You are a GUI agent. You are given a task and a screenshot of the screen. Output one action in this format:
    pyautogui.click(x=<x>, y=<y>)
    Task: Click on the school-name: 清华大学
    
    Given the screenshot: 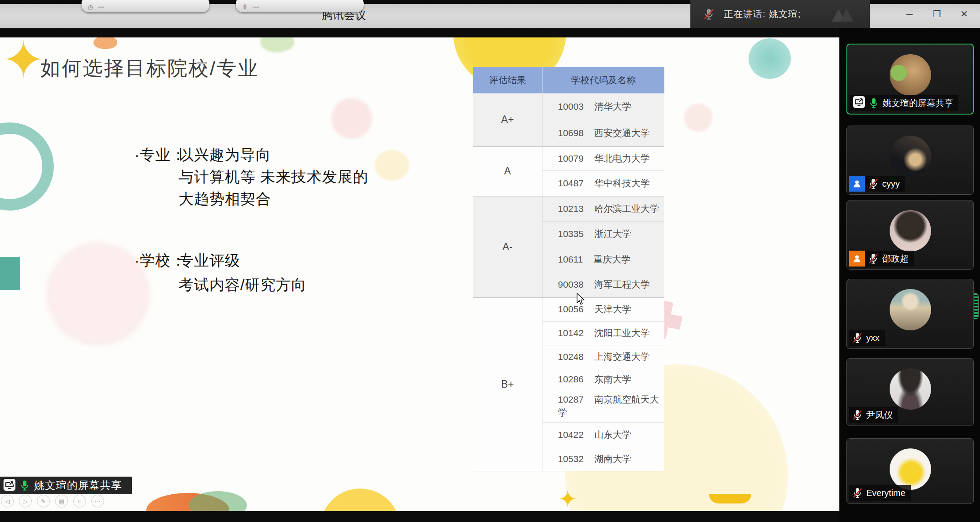 What is the action you would take?
    pyautogui.click(x=613, y=107)
    